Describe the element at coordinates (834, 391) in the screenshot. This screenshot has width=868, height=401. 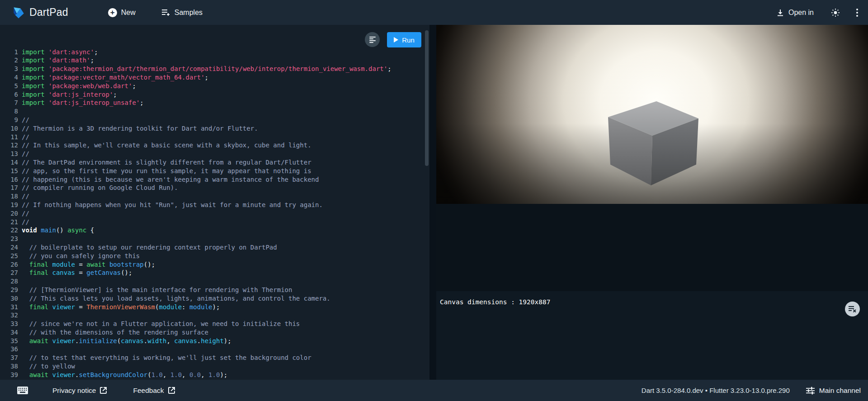
I see `channel-selector: Main channel` at that location.